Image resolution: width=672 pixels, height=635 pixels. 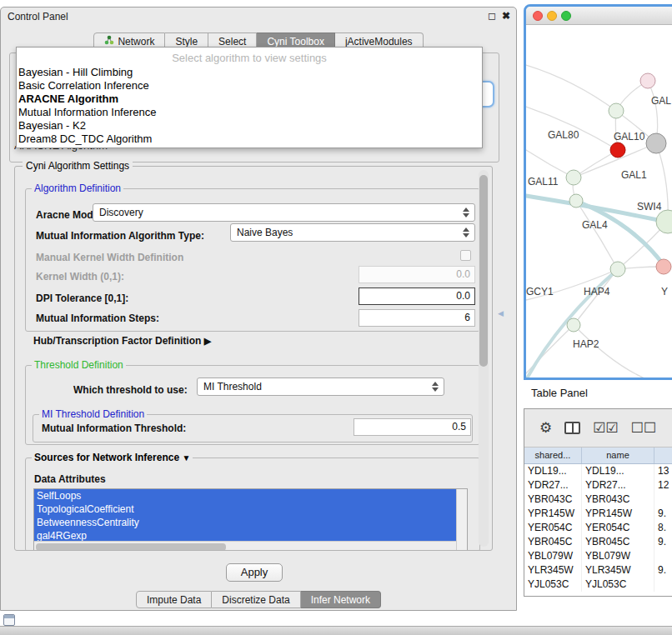 I want to click on table-row: YBL079WYBL079W, so click(x=599, y=557).